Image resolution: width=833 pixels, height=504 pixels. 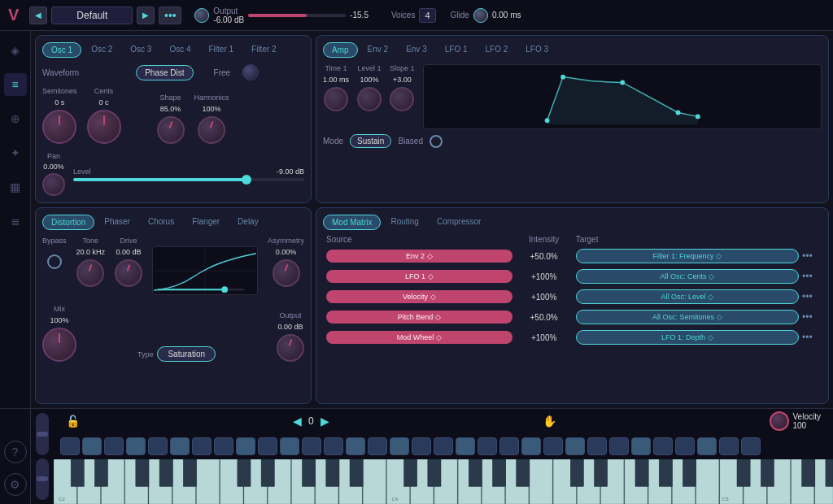 I want to click on biased-toggle, so click(x=436, y=141).